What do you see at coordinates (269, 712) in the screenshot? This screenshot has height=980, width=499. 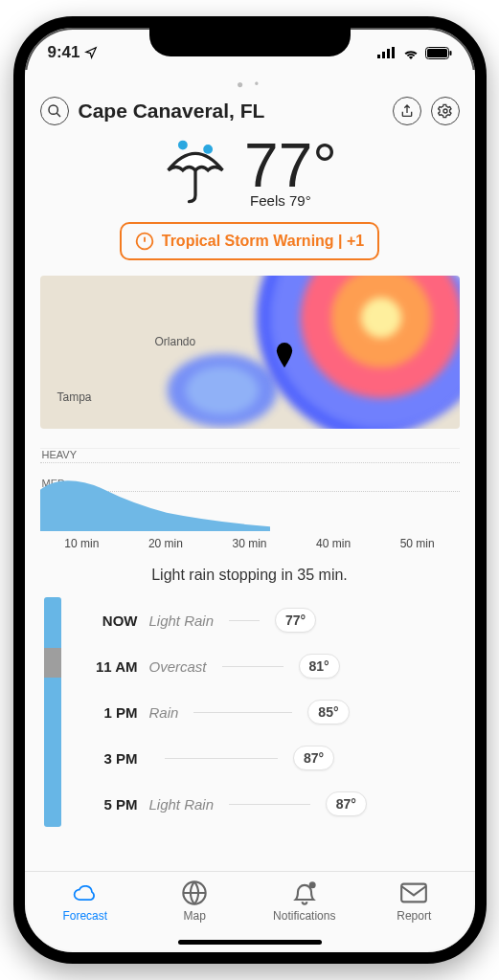 I see `hourly-row: 1 PMRain85°` at bounding box center [269, 712].